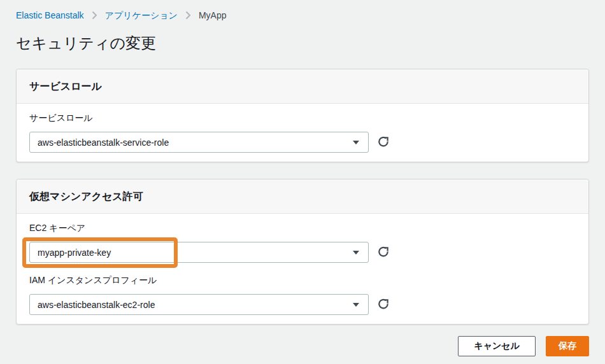 This screenshot has width=605, height=364. I want to click on breadcrumb-link-elastic-beanstalk: Elastic Beanstalk, so click(50, 15).